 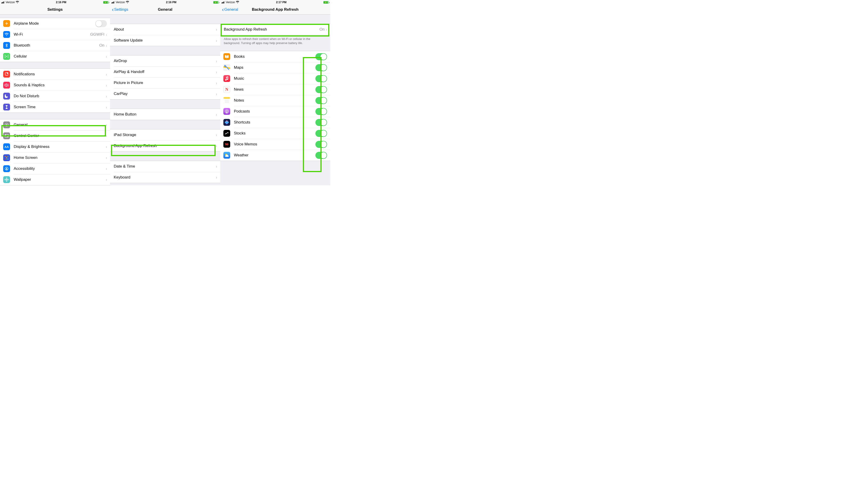 I want to click on app-voice-memos-toggle, so click(x=321, y=145).